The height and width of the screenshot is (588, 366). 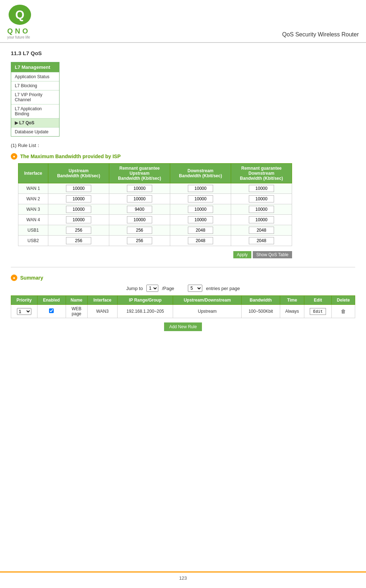 What do you see at coordinates (155, 255) in the screenshot?
I see `bw-table-actions: Apply Show QoS Table` at bounding box center [155, 255].